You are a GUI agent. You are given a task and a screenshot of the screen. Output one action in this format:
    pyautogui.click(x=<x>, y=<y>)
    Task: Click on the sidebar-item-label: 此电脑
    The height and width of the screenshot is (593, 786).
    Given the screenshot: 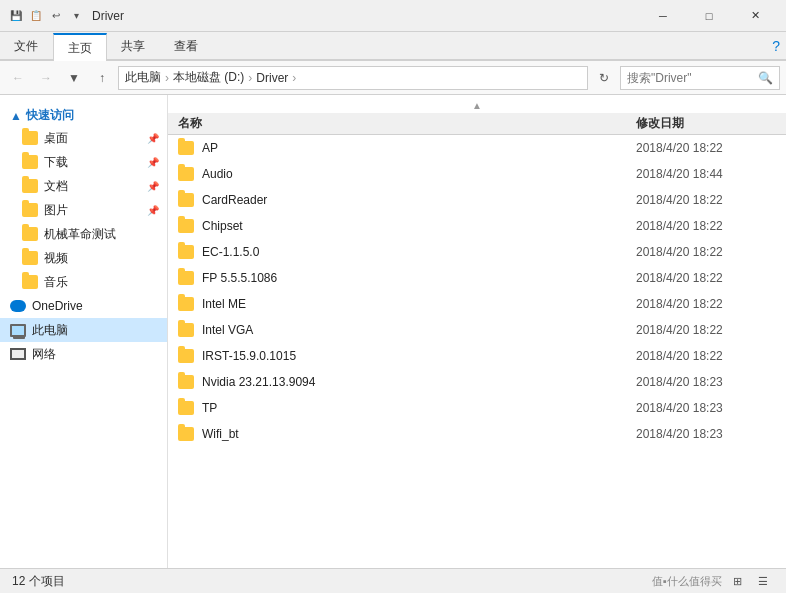 What is the action you would take?
    pyautogui.click(x=50, y=330)
    